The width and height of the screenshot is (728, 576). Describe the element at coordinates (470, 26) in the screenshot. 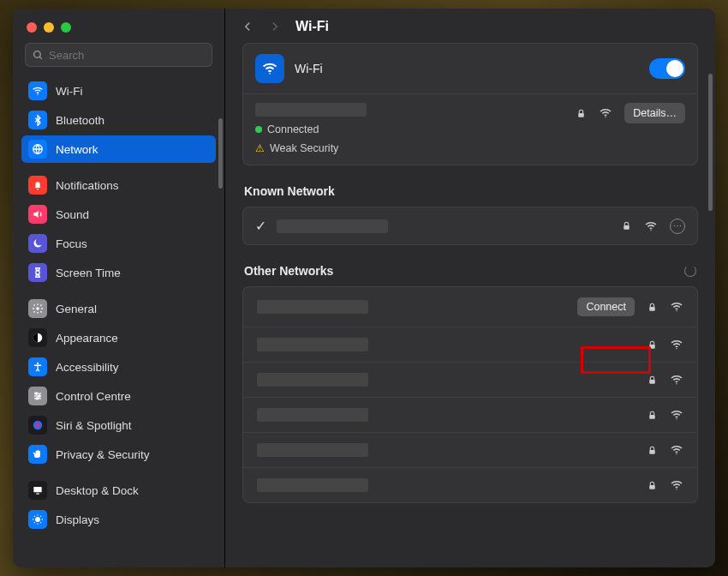

I see `topbar: Wi-Fi` at that location.